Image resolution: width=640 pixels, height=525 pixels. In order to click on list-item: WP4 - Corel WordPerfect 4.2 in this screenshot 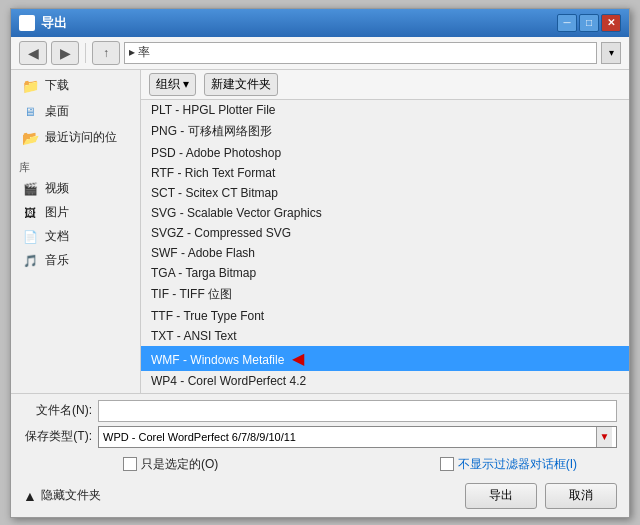, I will do `click(385, 381)`.